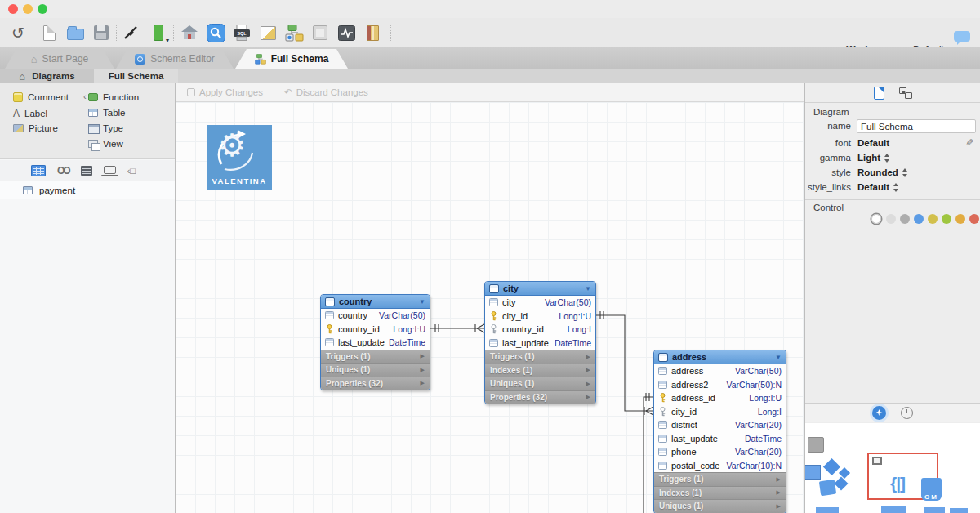 The width and height of the screenshot is (980, 513). What do you see at coordinates (320, 33) in the screenshot?
I see `frame-button` at bounding box center [320, 33].